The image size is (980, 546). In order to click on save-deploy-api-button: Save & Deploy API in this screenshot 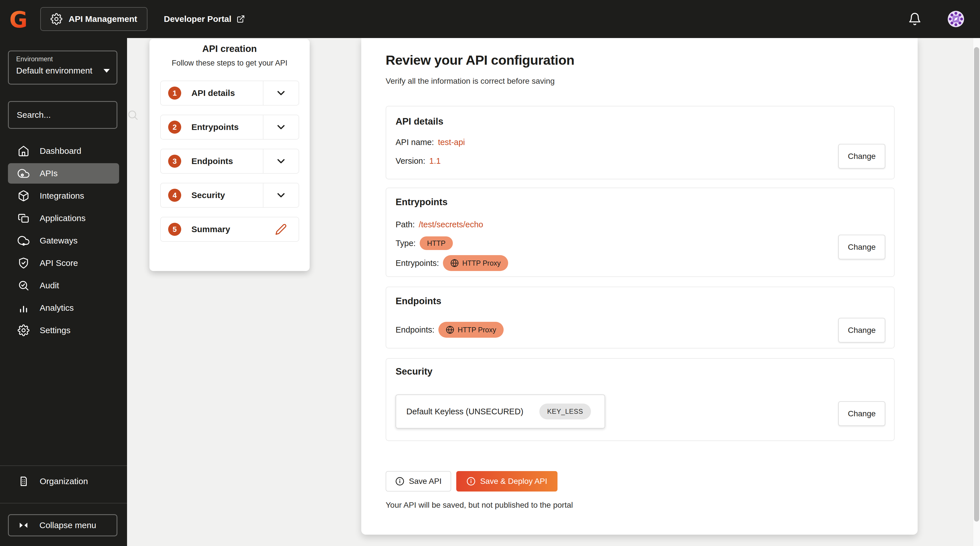, I will do `click(507, 481)`.